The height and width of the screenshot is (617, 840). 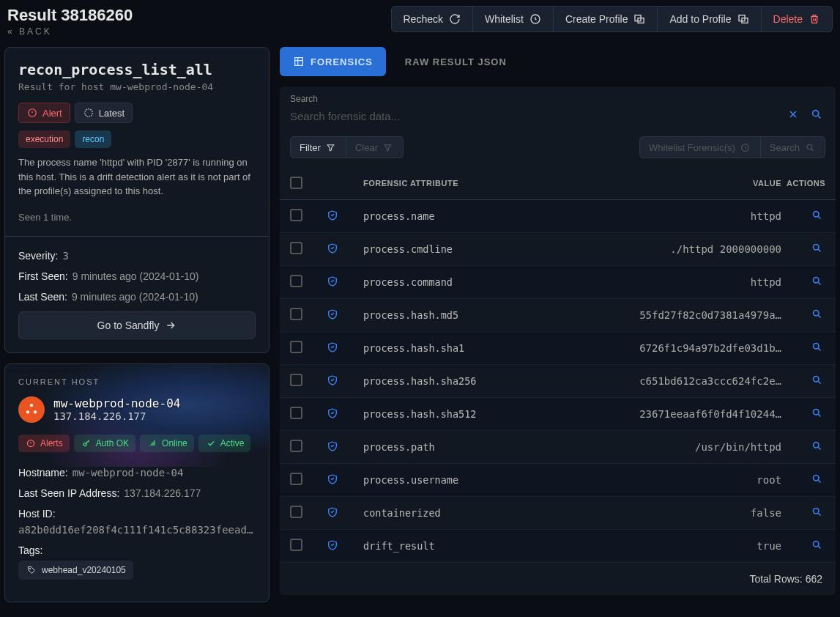 What do you see at coordinates (814, 579) in the screenshot?
I see `total-rows-value: 662` at bounding box center [814, 579].